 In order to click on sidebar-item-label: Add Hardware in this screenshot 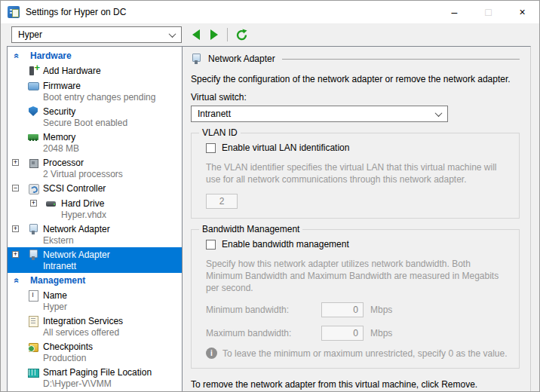, I will do `click(72, 71)`.